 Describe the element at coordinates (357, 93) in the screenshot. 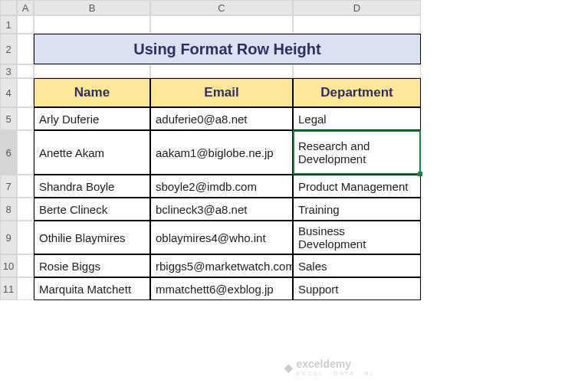

I see `table-header-dept: Department` at that location.